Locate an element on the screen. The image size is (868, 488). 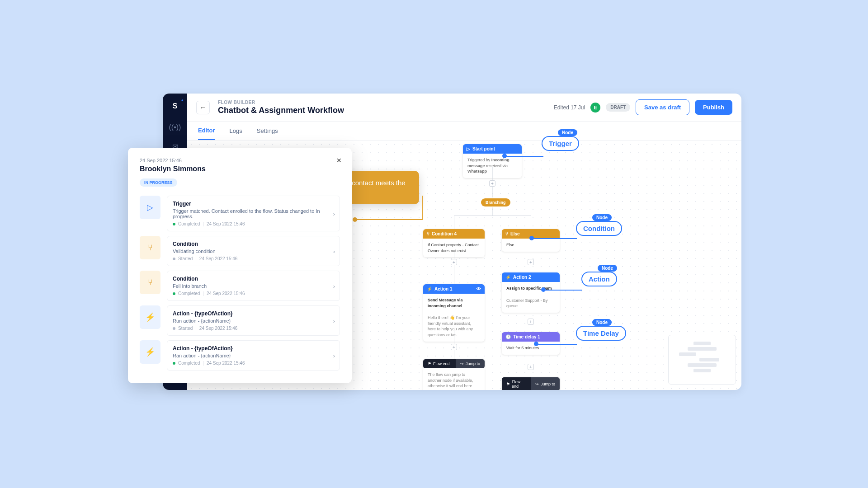
tab-editor: Editor is located at coordinates (207, 131).